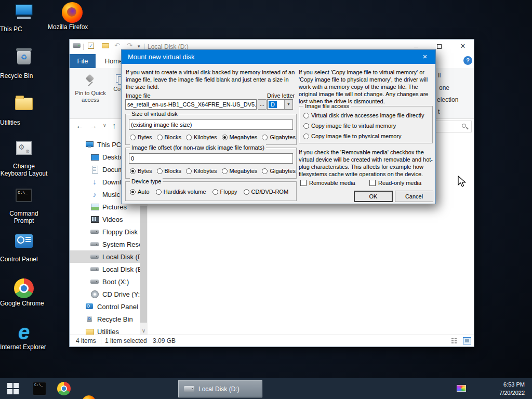 The image size is (532, 399). Describe the element at coordinates (24, 244) in the screenshot. I see `control-panel-icon` at that location.